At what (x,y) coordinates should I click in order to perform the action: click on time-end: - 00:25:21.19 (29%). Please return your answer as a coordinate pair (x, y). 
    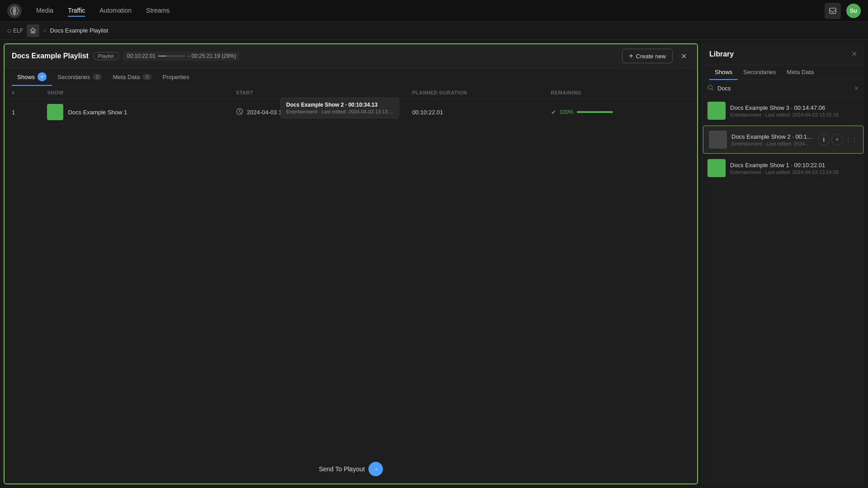
    Looking at the image, I should click on (212, 56).